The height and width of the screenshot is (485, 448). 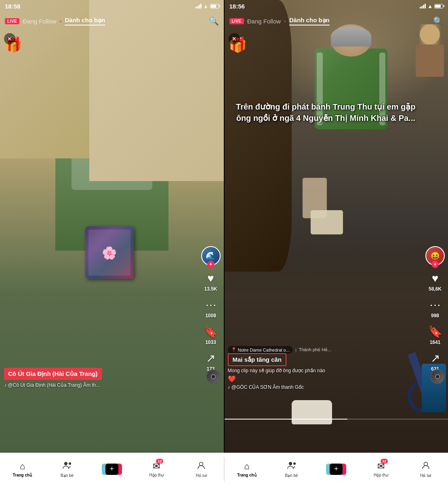 I want to click on held-item-left: 🌸, so click(x=109, y=253).